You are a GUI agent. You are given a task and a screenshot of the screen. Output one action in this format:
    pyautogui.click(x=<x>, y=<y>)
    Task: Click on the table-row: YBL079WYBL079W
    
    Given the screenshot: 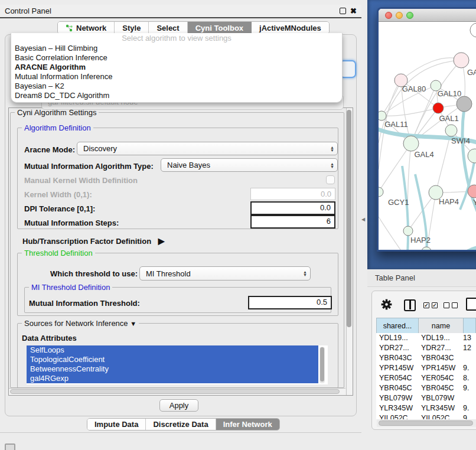 What is the action you would take?
    pyautogui.click(x=426, y=398)
    